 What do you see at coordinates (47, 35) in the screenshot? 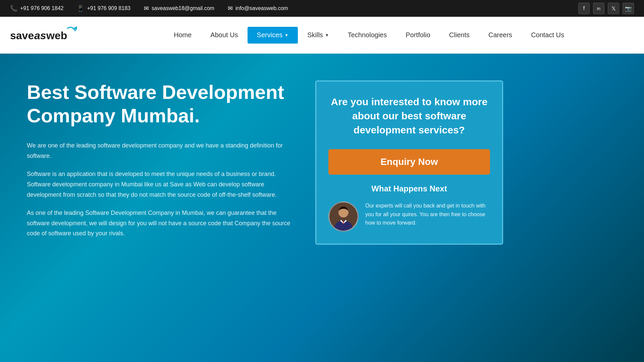
I see `logo-svg: save as web` at bounding box center [47, 35].